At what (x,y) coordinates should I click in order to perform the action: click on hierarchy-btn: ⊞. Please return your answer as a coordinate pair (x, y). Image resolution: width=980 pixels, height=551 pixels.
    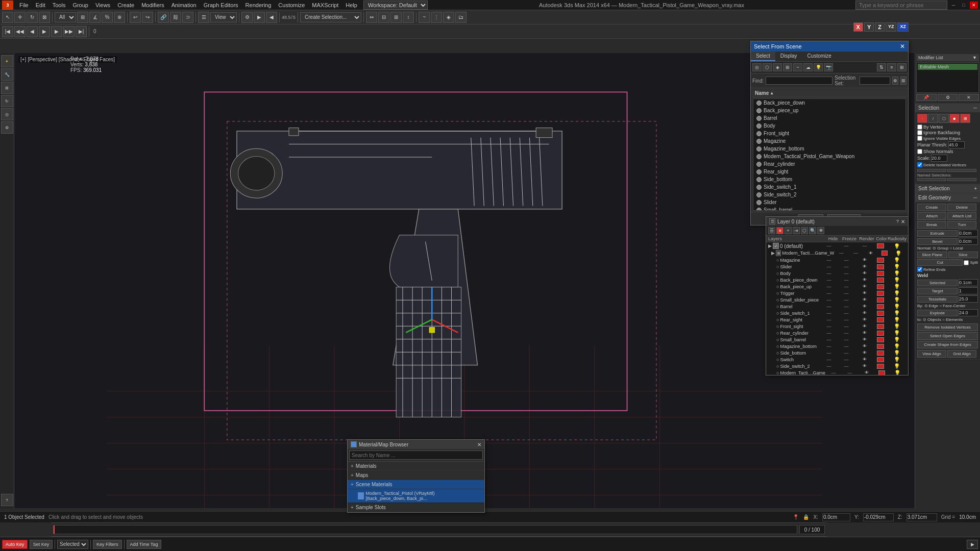
    Looking at the image, I should click on (396, 17).